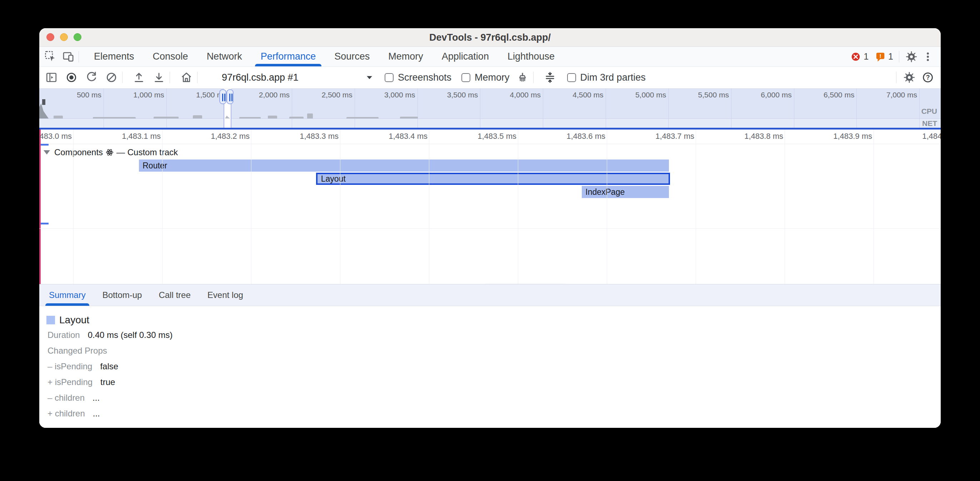  I want to click on tab-console: Console, so click(170, 57).